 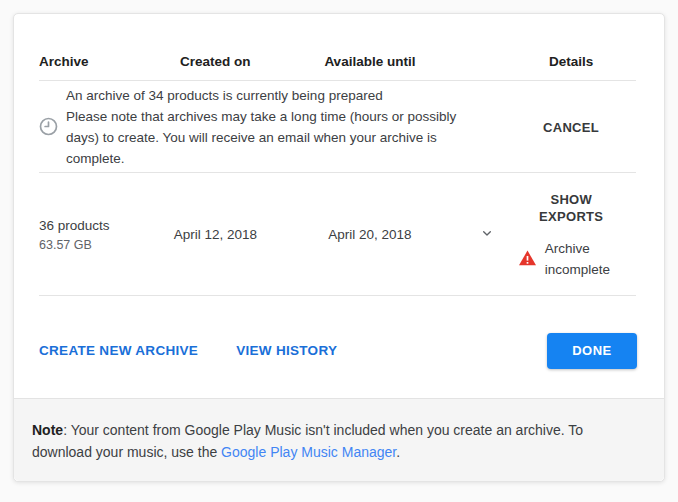 I want to click on status-badge: Archive incomplete, so click(x=585, y=259).